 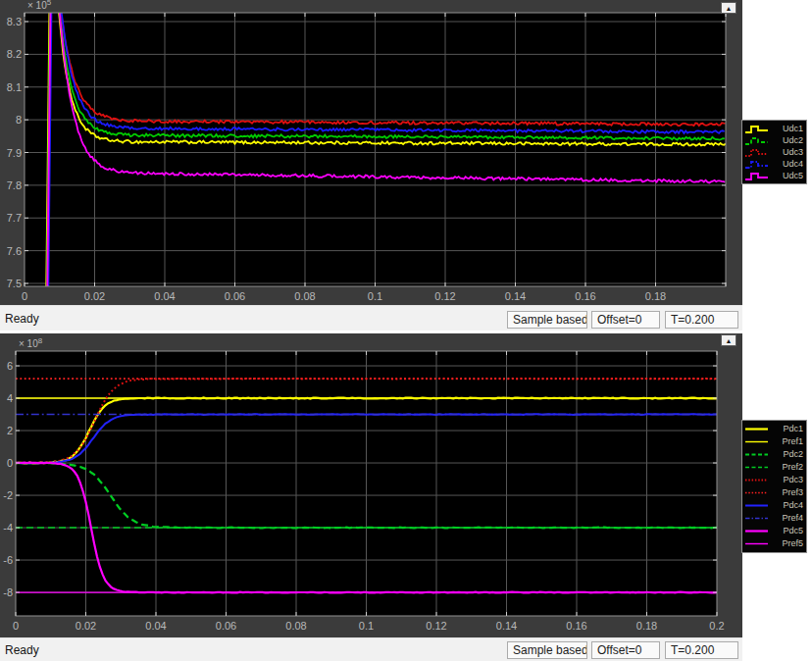 I want to click on svg-text: -2, so click(x=8, y=495).